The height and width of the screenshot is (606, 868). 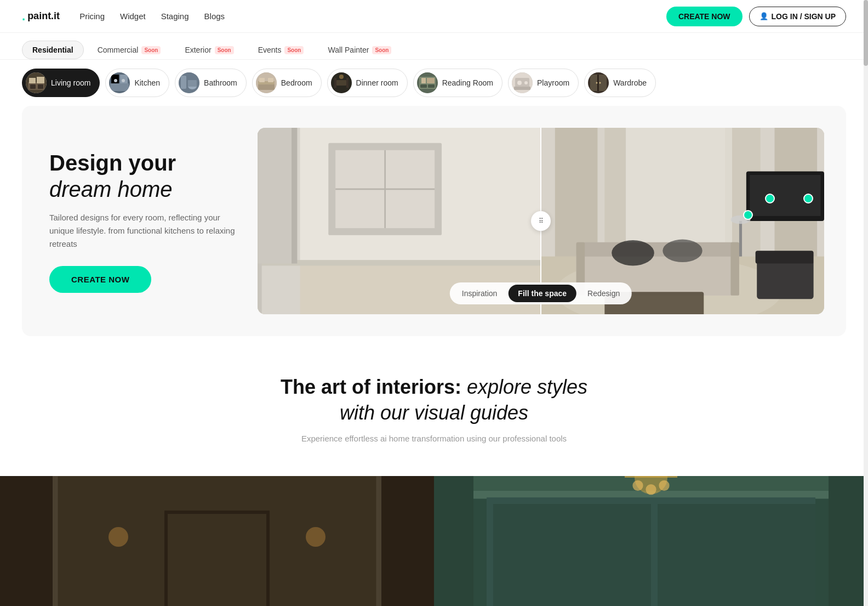 What do you see at coordinates (215, 16) in the screenshot?
I see `nav-blogs: Blogs` at bounding box center [215, 16].